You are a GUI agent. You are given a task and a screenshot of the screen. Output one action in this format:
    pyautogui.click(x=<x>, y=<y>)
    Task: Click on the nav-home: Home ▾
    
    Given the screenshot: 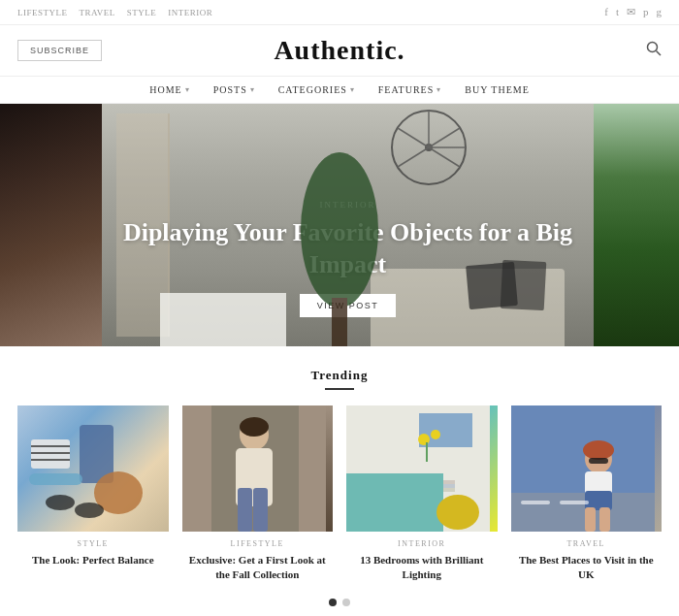 What is the action you would take?
    pyautogui.click(x=169, y=89)
    